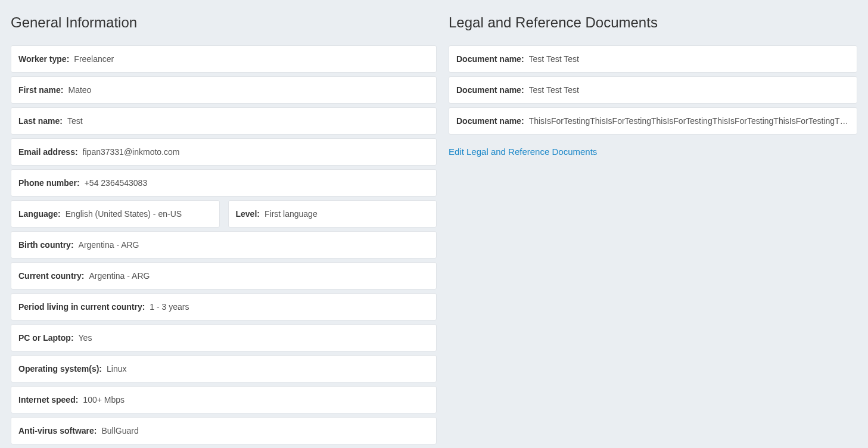 This screenshot has height=448, width=868. I want to click on value-current-country: Argentina - ARG, so click(119, 276).